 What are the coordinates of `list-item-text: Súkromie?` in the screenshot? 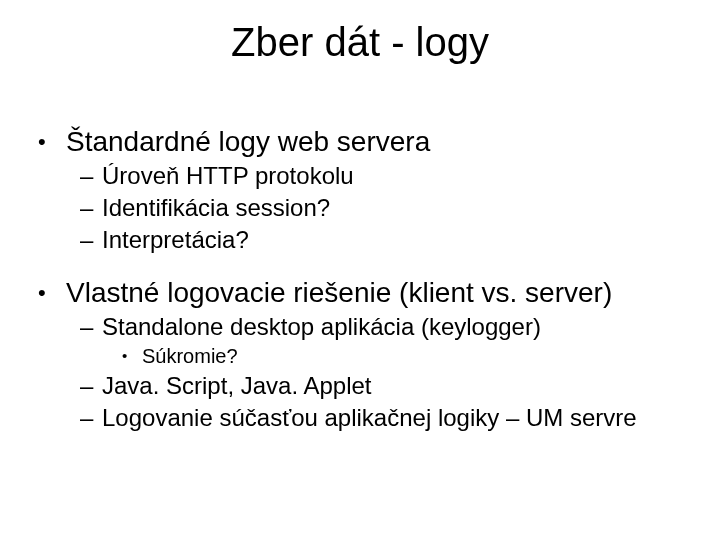 It's located at (190, 356).